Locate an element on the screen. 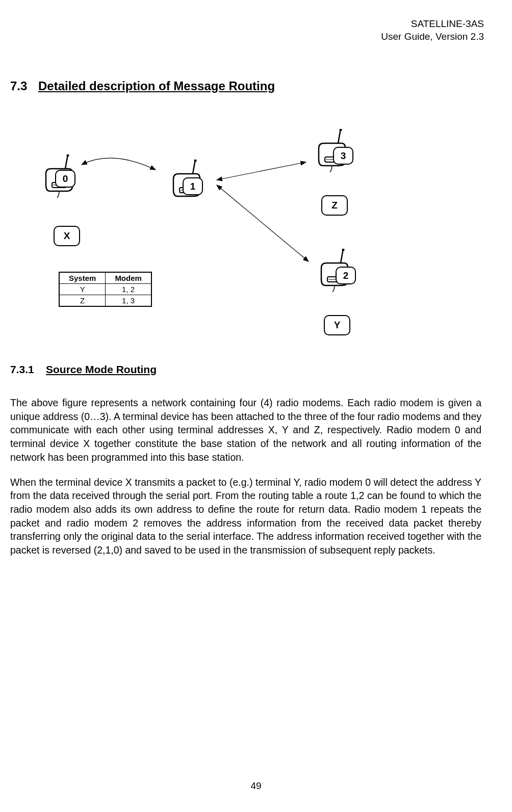  modem-0-label: 0 is located at coordinates (65, 178).